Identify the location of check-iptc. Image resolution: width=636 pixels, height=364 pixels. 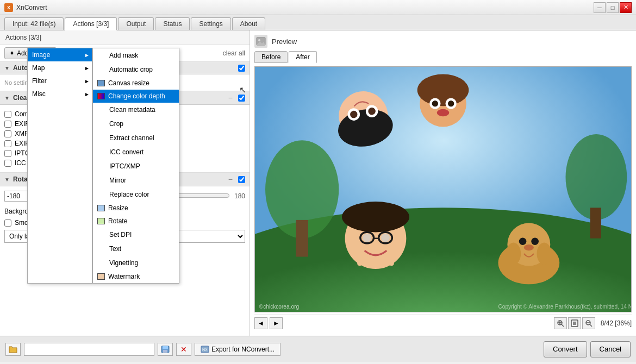
(8, 153).